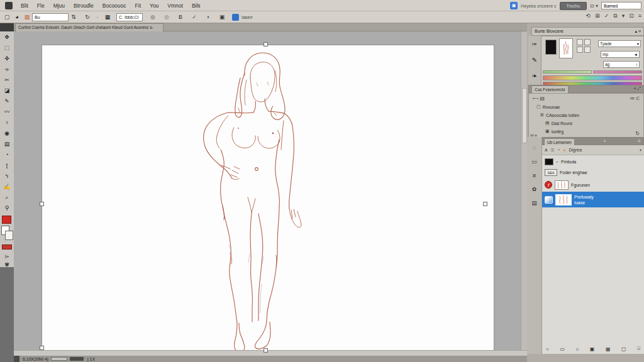  What do you see at coordinates (7, 102) in the screenshot?
I see `healing-tool-button: ✎` at bounding box center [7, 102].